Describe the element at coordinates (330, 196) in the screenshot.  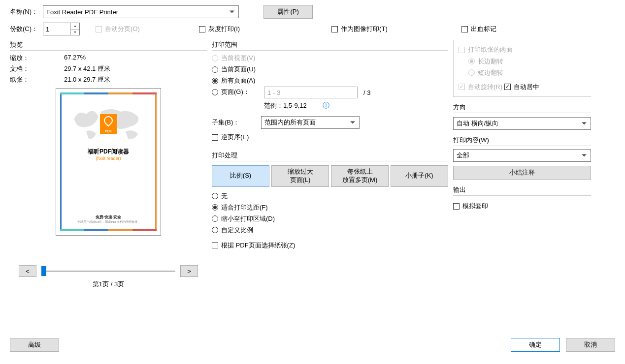
I see `radio-none: 无` at that location.